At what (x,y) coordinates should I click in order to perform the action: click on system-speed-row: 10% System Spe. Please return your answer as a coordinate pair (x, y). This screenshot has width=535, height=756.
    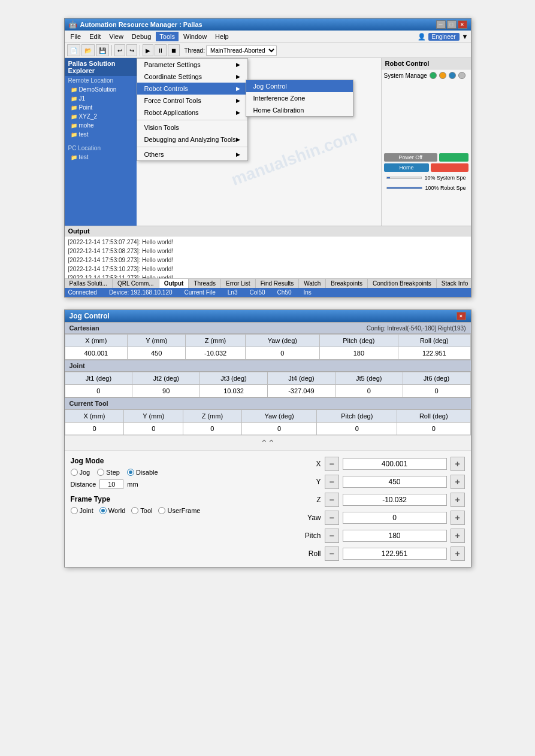
    Looking at the image, I should click on (427, 178).